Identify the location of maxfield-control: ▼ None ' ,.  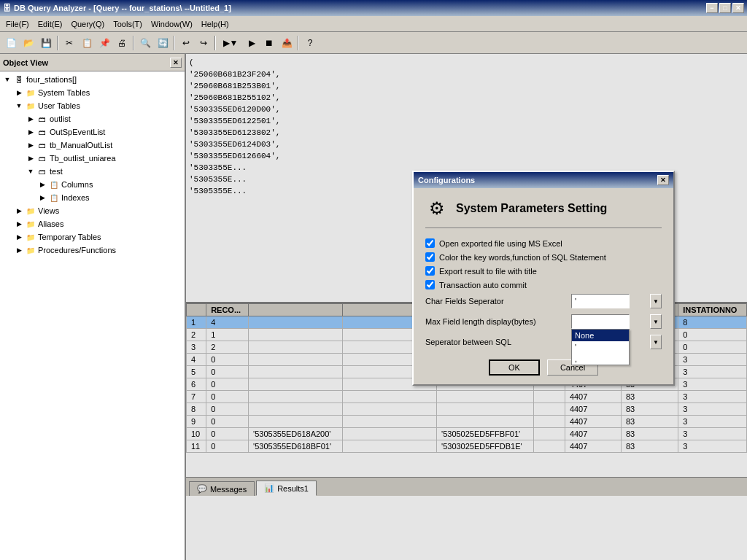
(616, 322).